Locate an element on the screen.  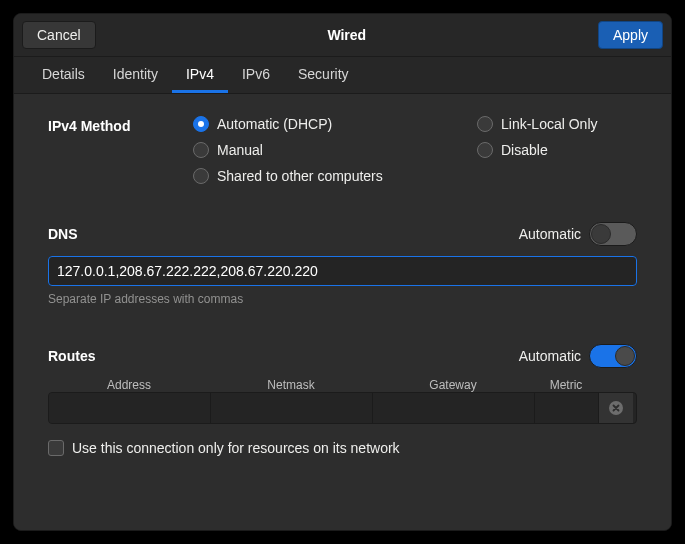
dialog-title: Wired is located at coordinates (346, 35).